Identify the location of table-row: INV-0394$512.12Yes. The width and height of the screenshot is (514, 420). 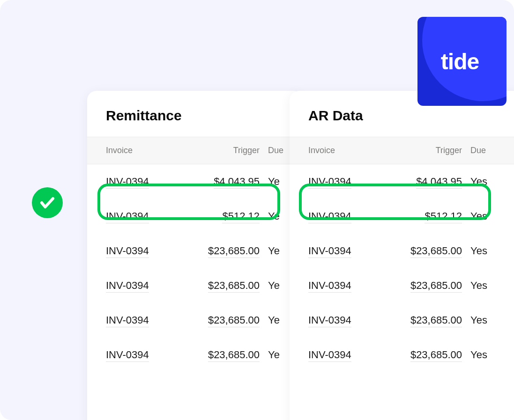
(402, 216).